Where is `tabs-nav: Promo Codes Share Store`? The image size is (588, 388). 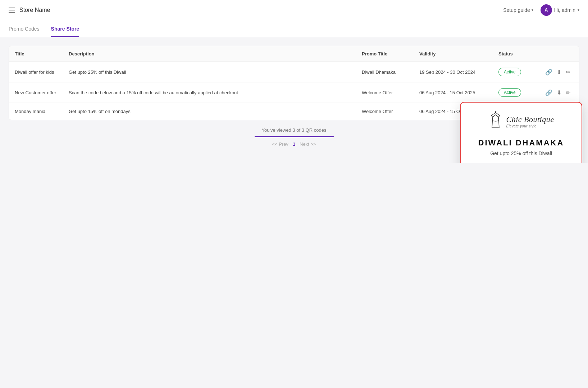
tabs-nav: Promo Codes Share Store is located at coordinates (294, 29).